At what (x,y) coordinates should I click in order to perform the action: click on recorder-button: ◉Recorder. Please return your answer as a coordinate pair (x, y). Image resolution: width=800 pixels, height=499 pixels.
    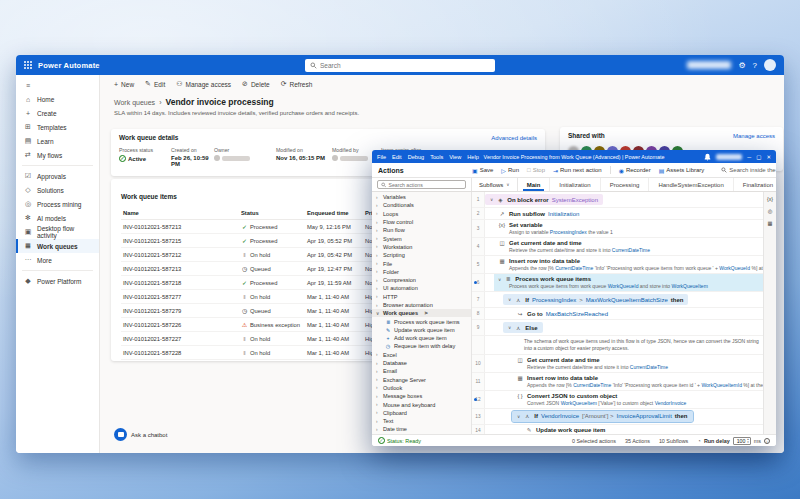
    Looking at the image, I should click on (635, 170).